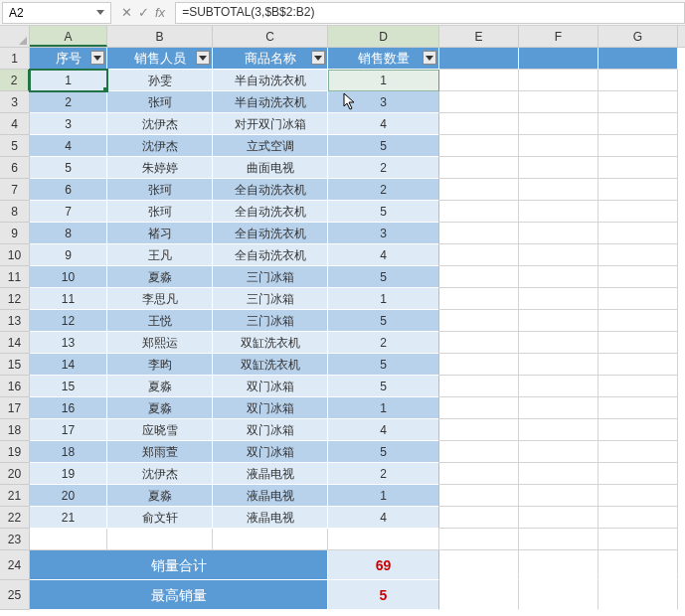 This screenshot has width=685, height=616. I want to click on cell-seq: 5, so click(69, 168).